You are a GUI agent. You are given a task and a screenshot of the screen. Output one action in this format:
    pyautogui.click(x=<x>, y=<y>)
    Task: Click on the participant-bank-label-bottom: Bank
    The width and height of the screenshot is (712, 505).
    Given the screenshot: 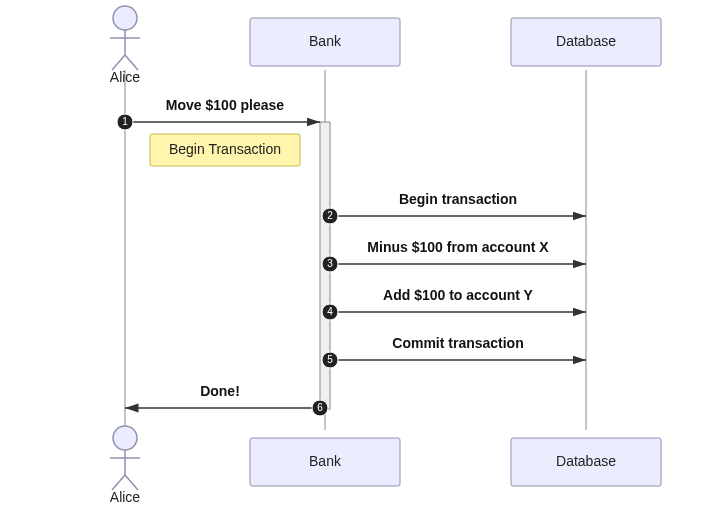 What is the action you would take?
    pyautogui.click(x=326, y=461)
    